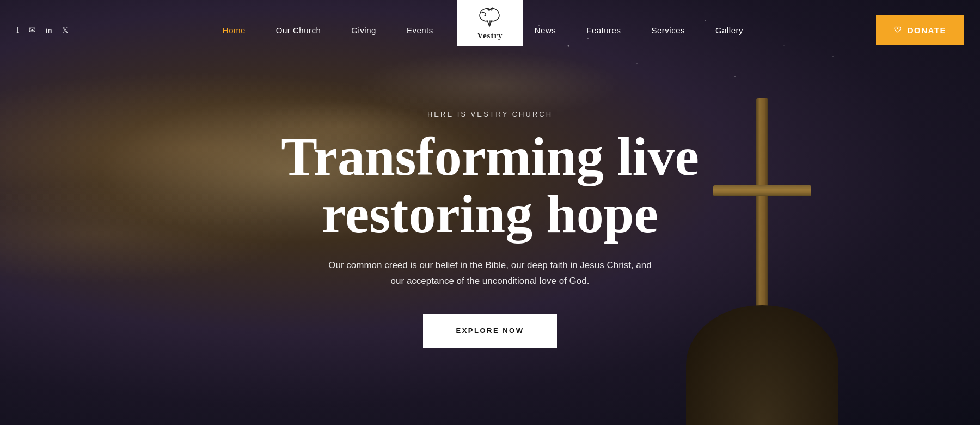 This screenshot has height=425, width=980. What do you see at coordinates (920, 30) in the screenshot?
I see `donate-button: ♡ DONATE` at bounding box center [920, 30].